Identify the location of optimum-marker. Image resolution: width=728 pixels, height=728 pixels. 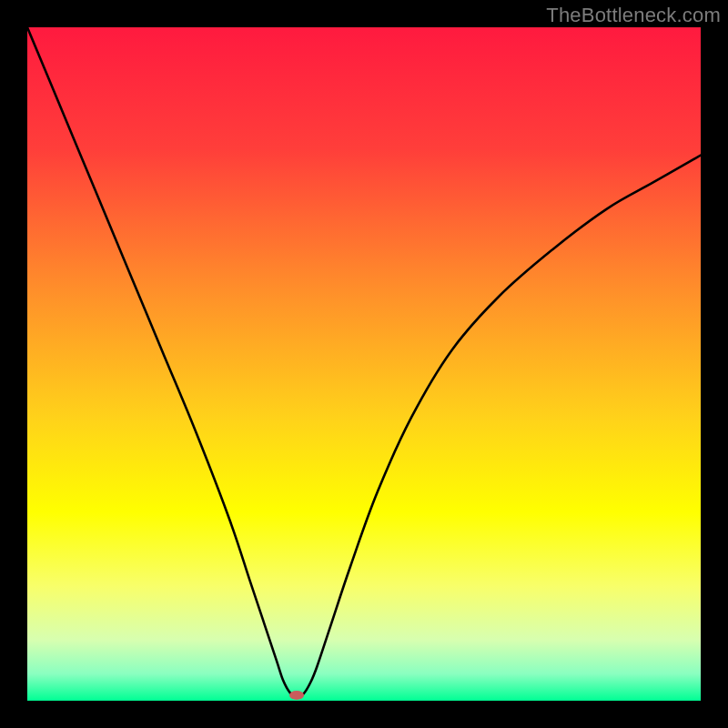
(297, 695).